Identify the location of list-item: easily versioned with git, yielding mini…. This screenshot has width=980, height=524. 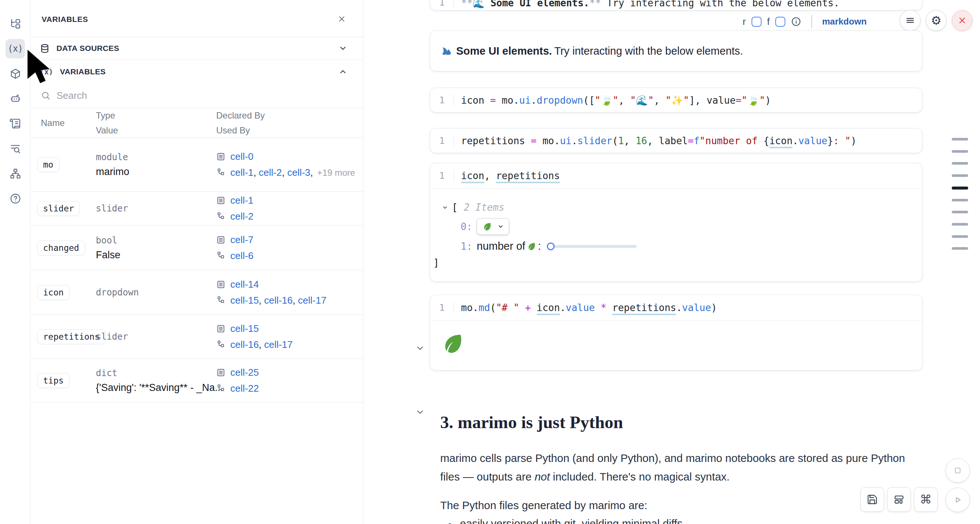
(565, 521).